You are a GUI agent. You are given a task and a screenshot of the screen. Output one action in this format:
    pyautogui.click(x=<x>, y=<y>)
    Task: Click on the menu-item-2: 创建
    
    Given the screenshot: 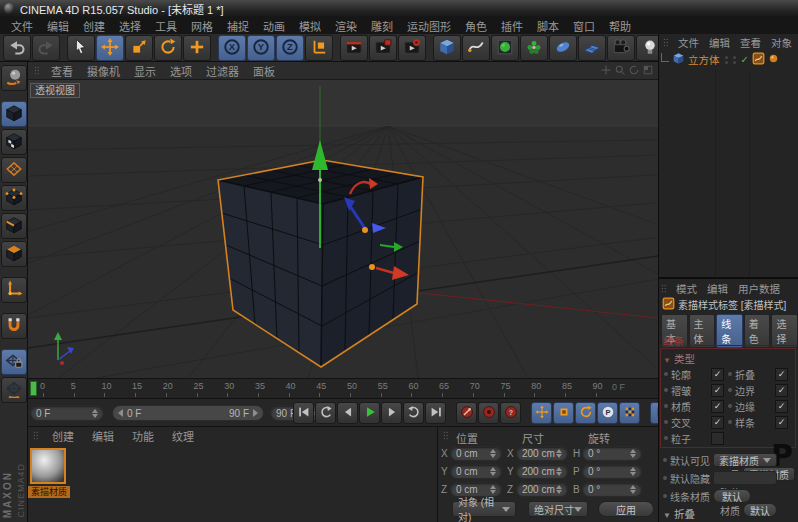 What is the action you would take?
    pyautogui.click(x=94, y=26)
    